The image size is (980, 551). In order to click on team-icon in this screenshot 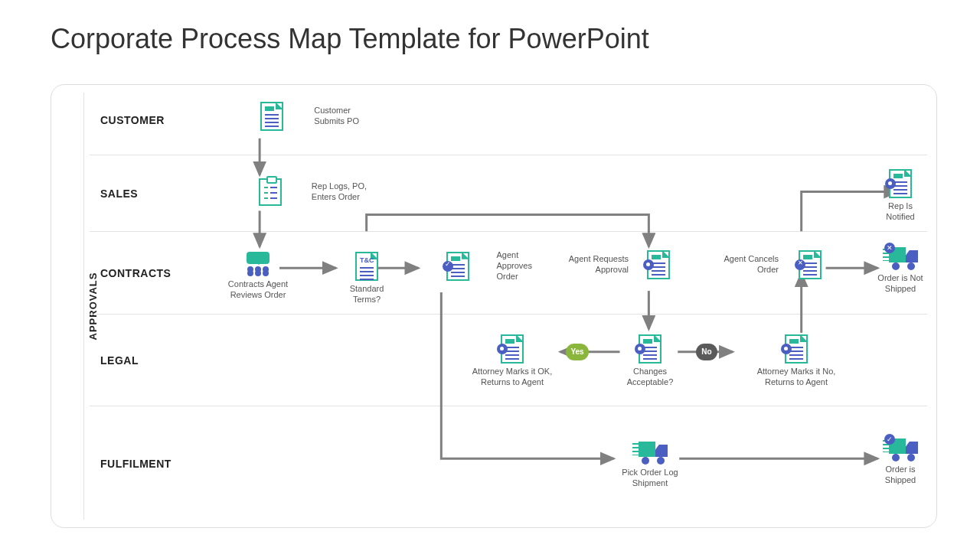, I will do `click(258, 264)`.